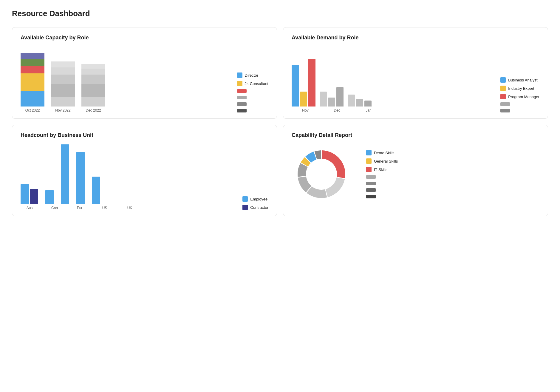  I want to click on legend-label: General Skills, so click(386, 161).